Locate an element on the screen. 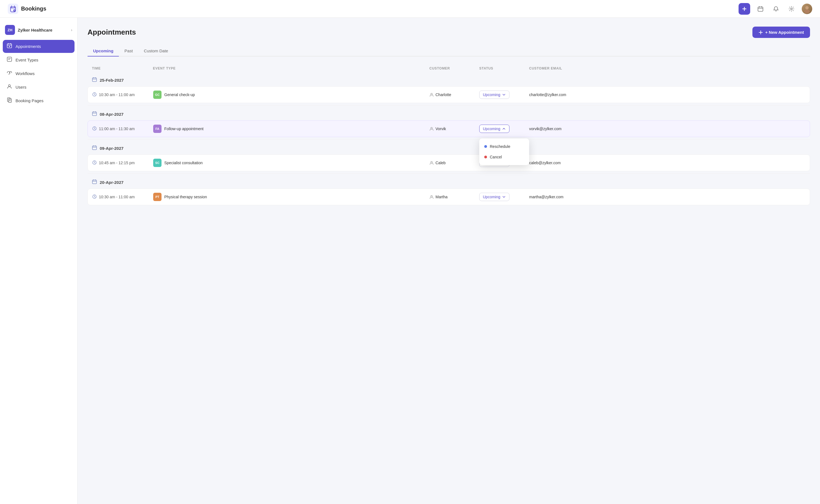 The image size is (820, 504). status-label-2: Upcoming is located at coordinates (492, 129).